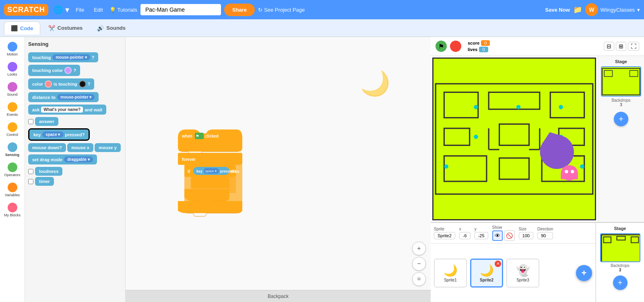 This screenshot has width=644, height=302. What do you see at coordinates (59, 134) in the screenshot?
I see `block-key-pressed: key space ▾ pressed?` at bounding box center [59, 134].